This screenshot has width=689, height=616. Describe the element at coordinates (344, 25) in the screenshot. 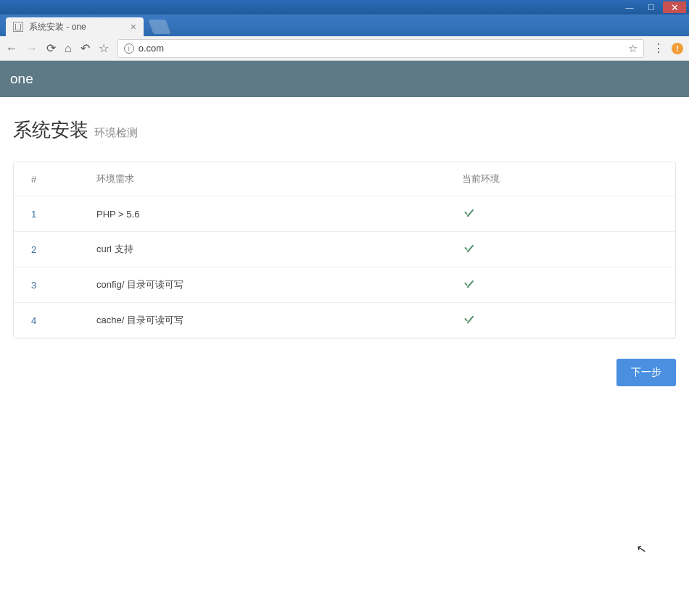

I see `browser-tabstrip: 系统安装 - one ×` at that location.